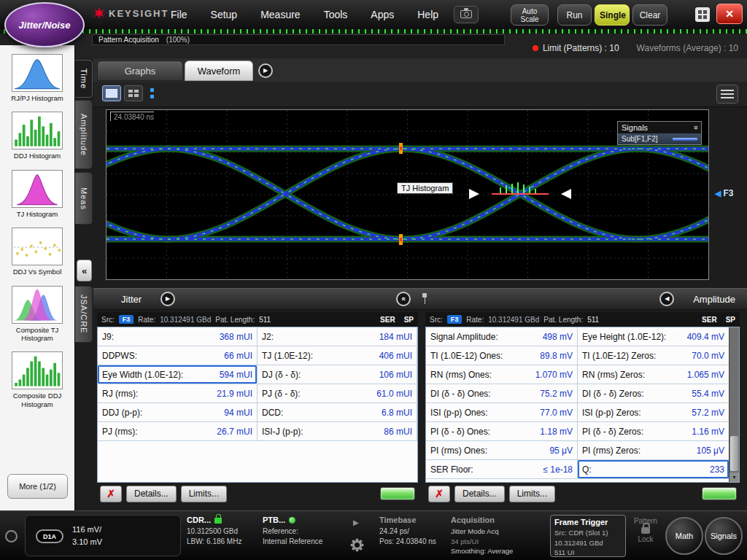 The width and height of the screenshot is (747, 560). What do you see at coordinates (502, 413) in the screenshot?
I see `measurement-cell: ISI (p-p) Ones:77.0 mV` at bounding box center [502, 413].